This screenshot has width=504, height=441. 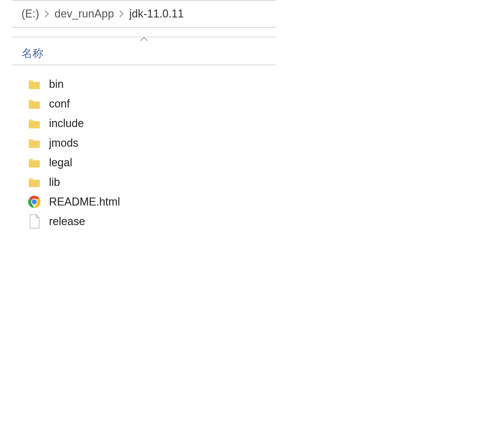 I want to click on file-name-label: bin, so click(x=56, y=84).